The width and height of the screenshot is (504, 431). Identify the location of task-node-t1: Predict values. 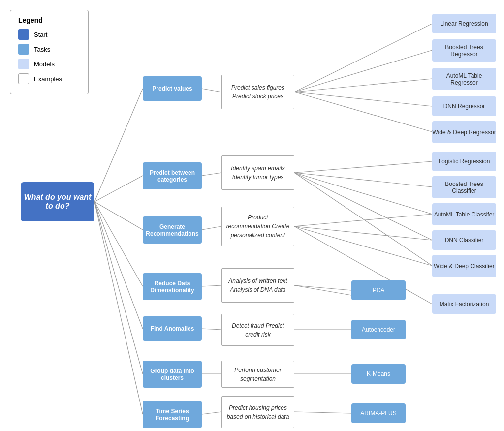
(172, 89).